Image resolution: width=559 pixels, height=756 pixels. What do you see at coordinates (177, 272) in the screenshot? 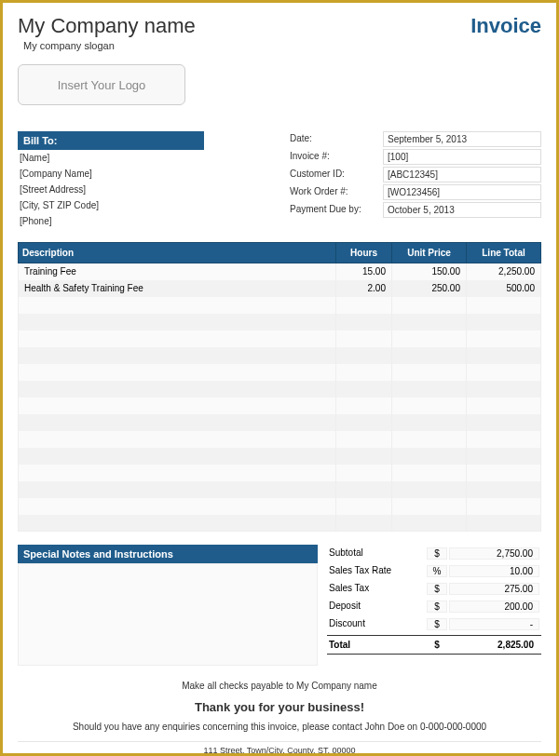
I see `cell-desc: Training Fee` at bounding box center [177, 272].